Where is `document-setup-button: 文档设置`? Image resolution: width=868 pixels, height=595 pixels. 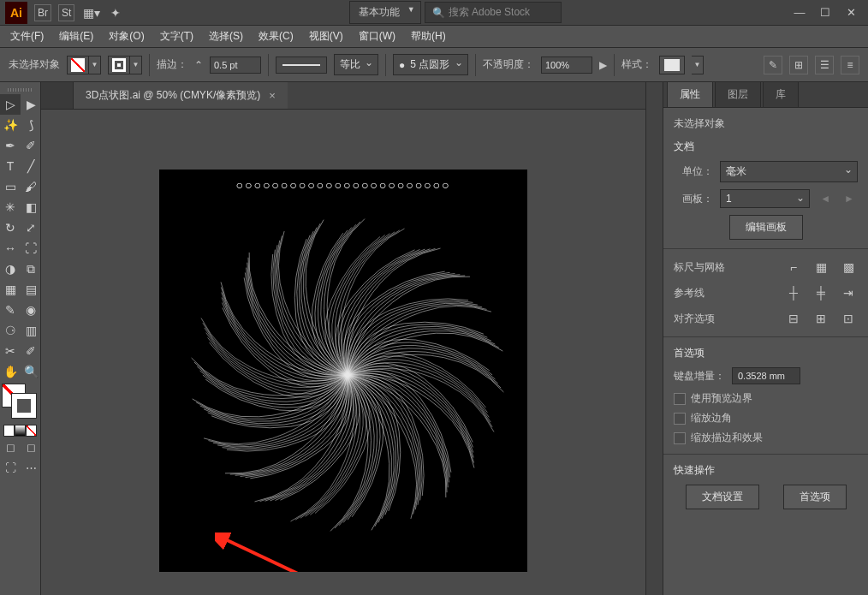
document-setup-button: 文档设置 is located at coordinates (722, 497).